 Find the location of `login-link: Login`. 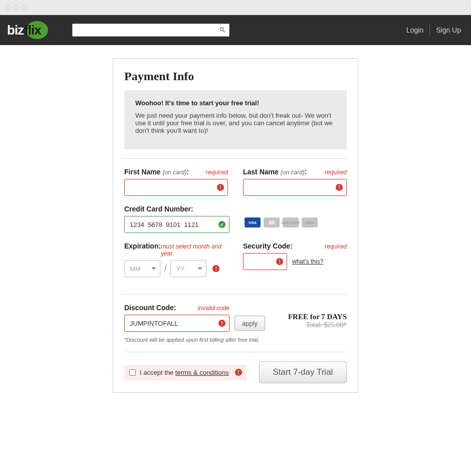

login-link: Login is located at coordinates (415, 30).